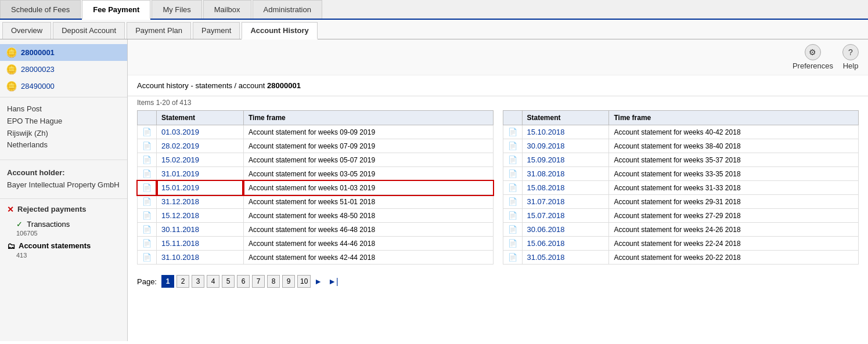 Image resolution: width=868 pixels, height=344 pixels. Describe the element at coordinates (183, 281) in the screenshot. I see `page-btn-2: 2` at that location.